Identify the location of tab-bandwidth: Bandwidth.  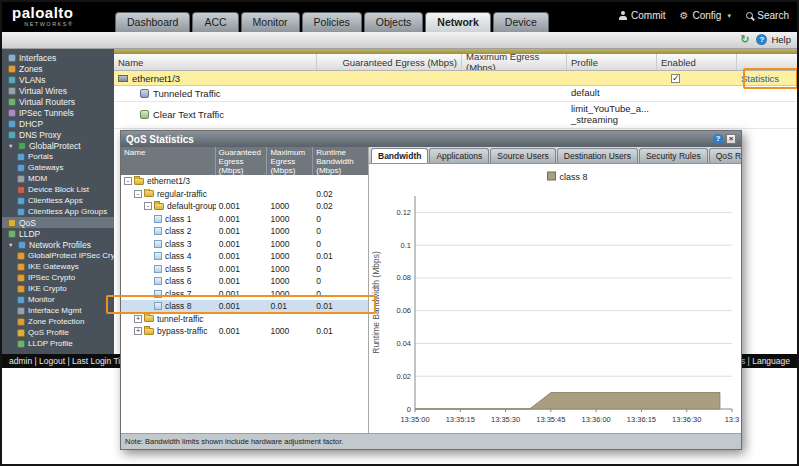
(400, 156).